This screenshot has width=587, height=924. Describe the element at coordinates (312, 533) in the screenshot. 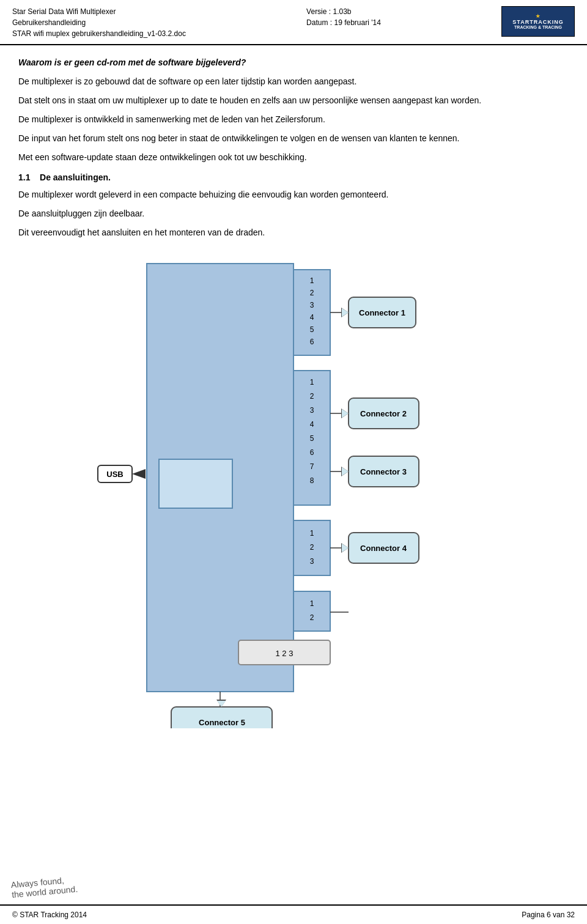

I see `pin-3-1: 1` at that location.